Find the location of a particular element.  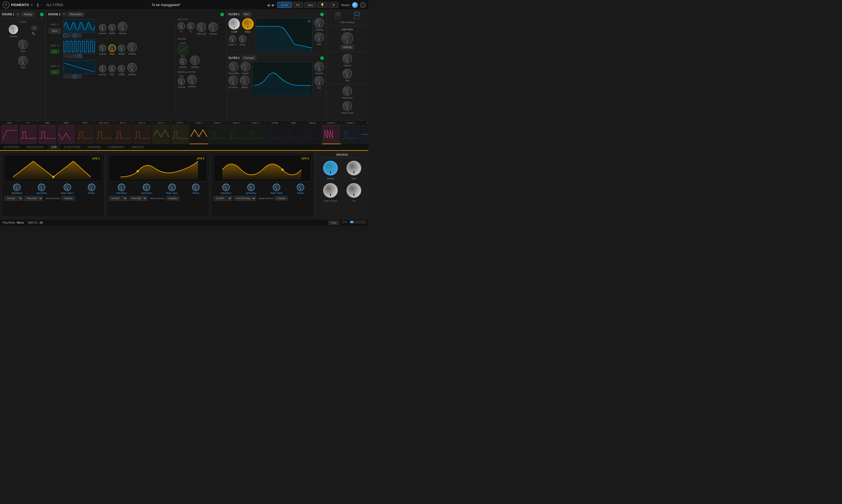

sync-button: Sync is located at coordinates (55, 31).